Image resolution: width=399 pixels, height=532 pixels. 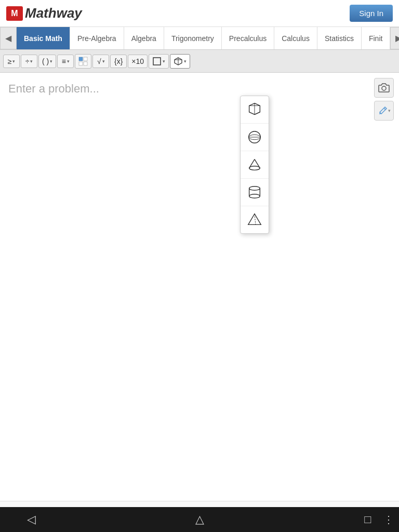 I want to click on sqrt-btn: √▾, so click(x=101, y=61).